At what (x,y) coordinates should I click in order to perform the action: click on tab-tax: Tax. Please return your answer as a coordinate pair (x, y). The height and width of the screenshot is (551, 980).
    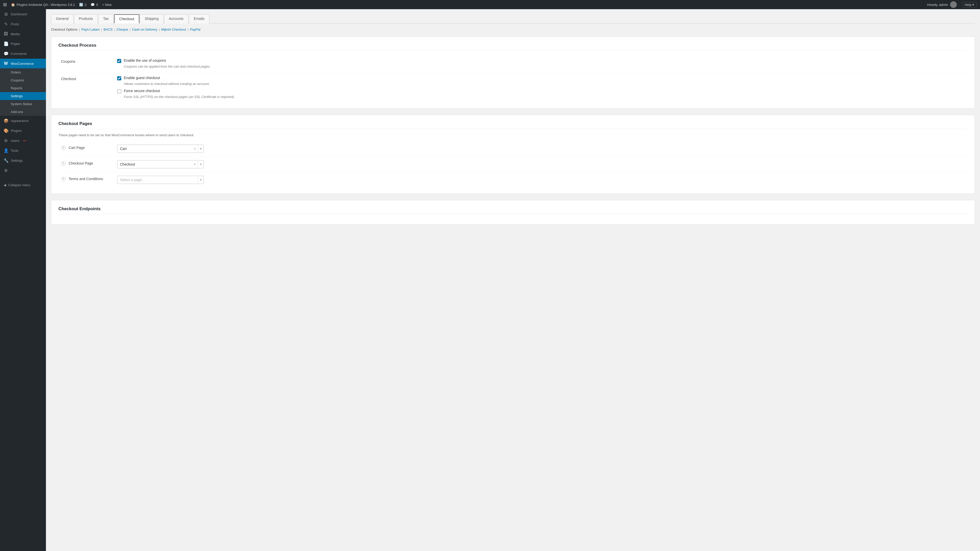
    Looking at the image, I should click on (106, 19).